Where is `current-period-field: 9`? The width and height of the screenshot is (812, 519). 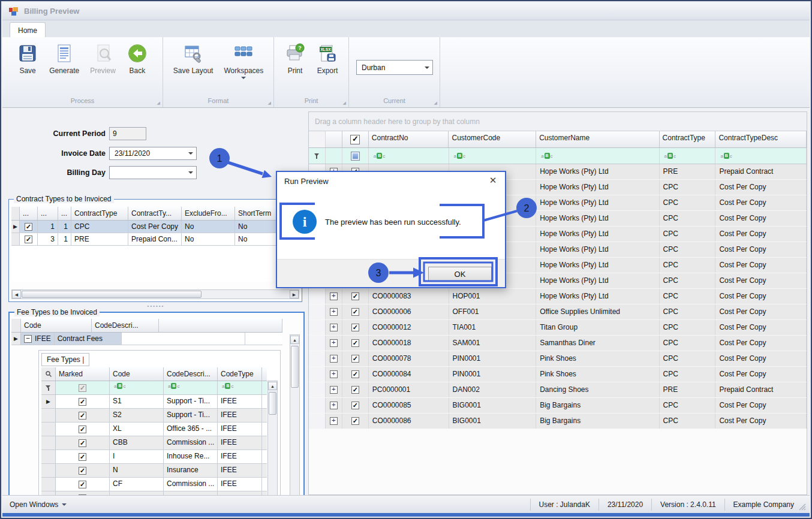 current-period-field: 9 is located at coordinates (128, 134).